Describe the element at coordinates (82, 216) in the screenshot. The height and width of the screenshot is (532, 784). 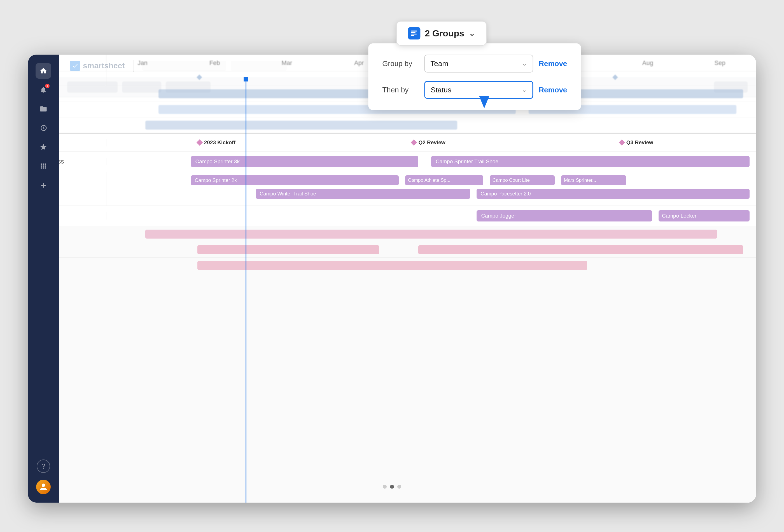
I see `status-at-risk: At Risk` at that location.